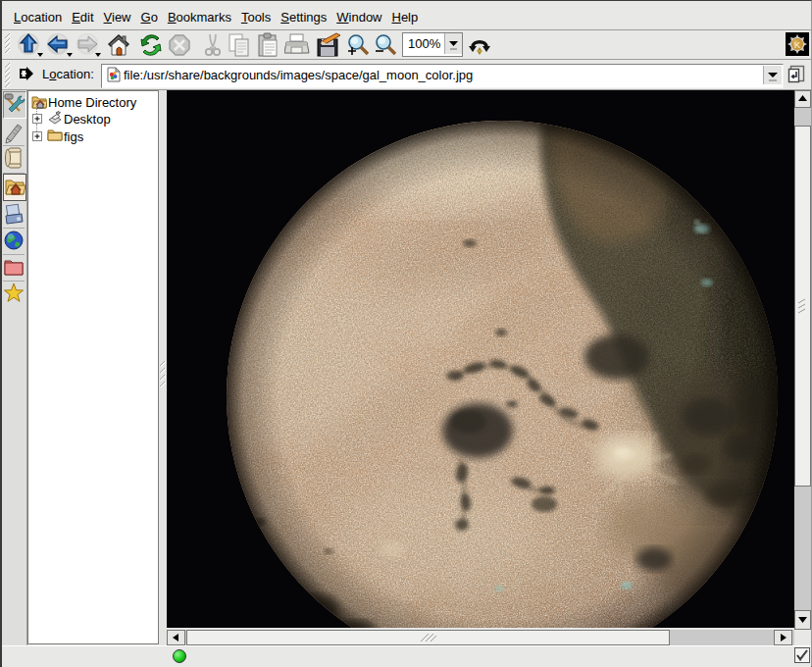  I want to click on svg-text: K, so click(798, 45).